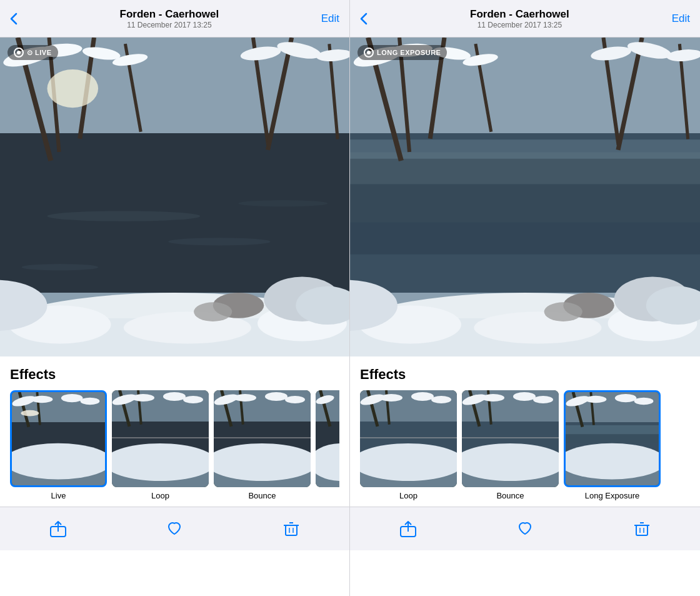  What do you see at coordinates (170, 25) in the screenshot?
I see `header-subtitle-left: 11 December 2017 13:25` at bounding box center [170, 25].